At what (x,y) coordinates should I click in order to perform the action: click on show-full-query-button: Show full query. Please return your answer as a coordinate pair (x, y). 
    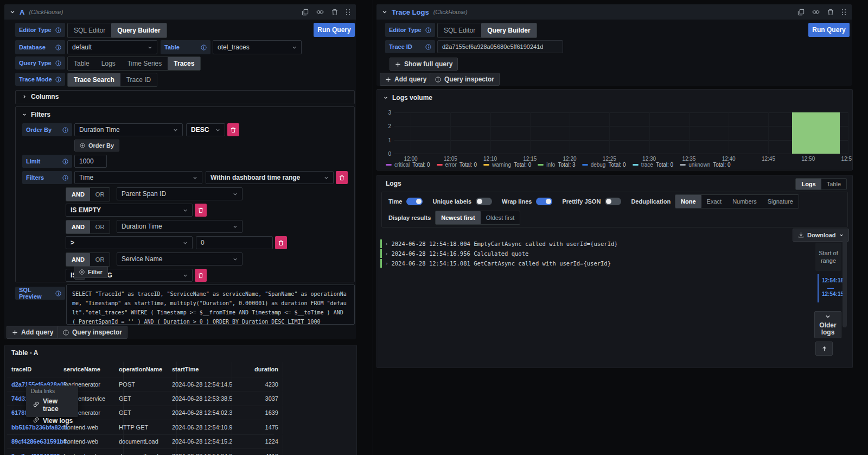
    Looking at the image, I should click on (424, 64).